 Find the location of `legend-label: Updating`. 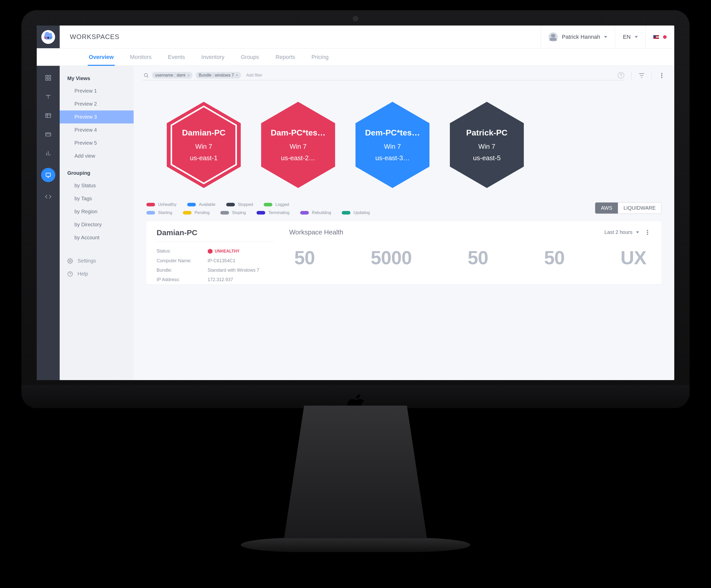

legend-label: Updating is located at coordinates (362, 213).